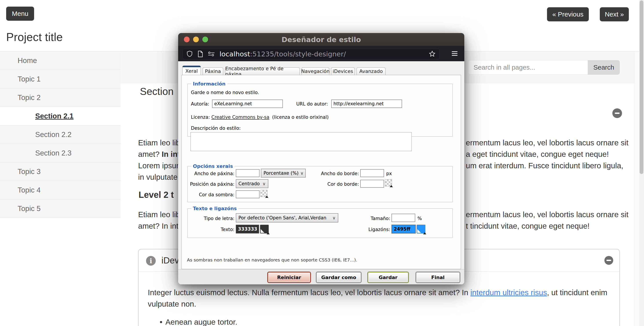 Image resolution: width=644 pixels, height=326 pixels. I want to click on ancho-paxina-input, so click(248, 173).